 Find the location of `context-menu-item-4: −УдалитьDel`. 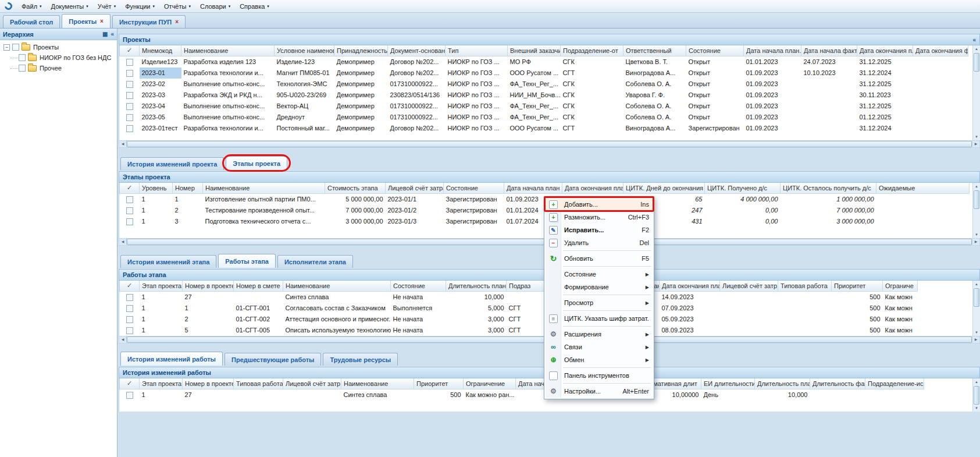

context-menu-item-4: −УдалитьDel is located at coordinates (599, 243).